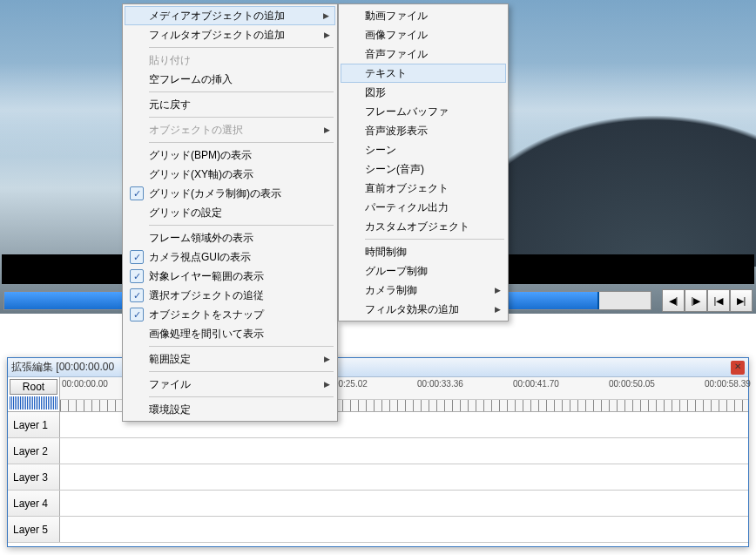 The height and width of the screenshot is (555, 756). I want to click on menu-item: 動画ファイル, so click(423, 16).